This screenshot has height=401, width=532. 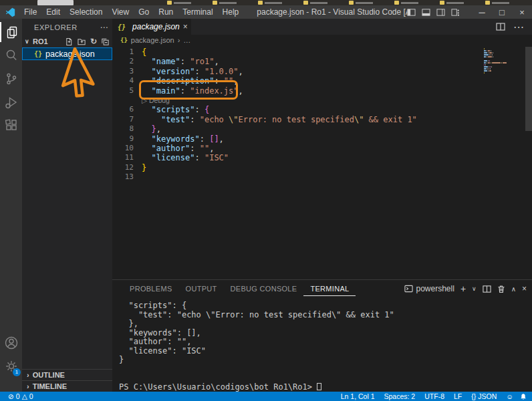 I want to click on background-window-fragment, so click(x=55, y=3).